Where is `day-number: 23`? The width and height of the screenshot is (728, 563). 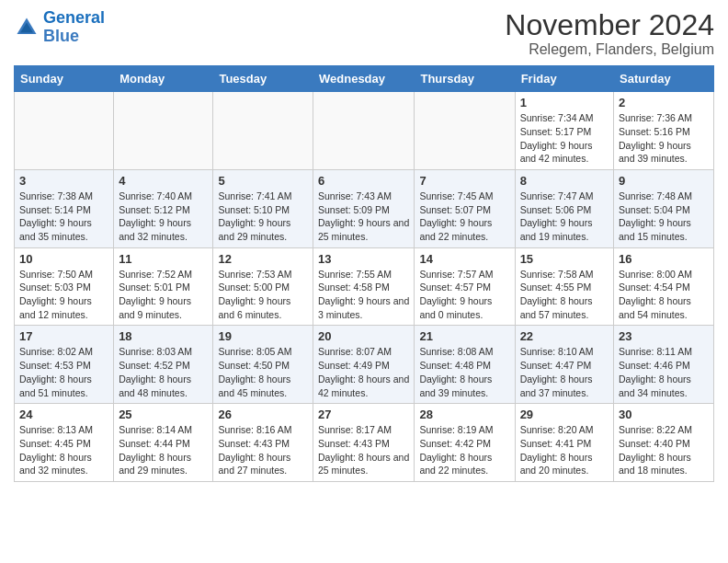
day-number: 23 is located at coordinates (664, 337).